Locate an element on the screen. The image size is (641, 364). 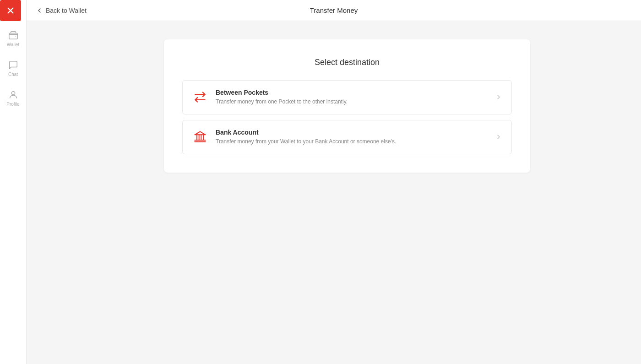
header: Back to Wallet Transfer Money is located at coordinates (334, 11).